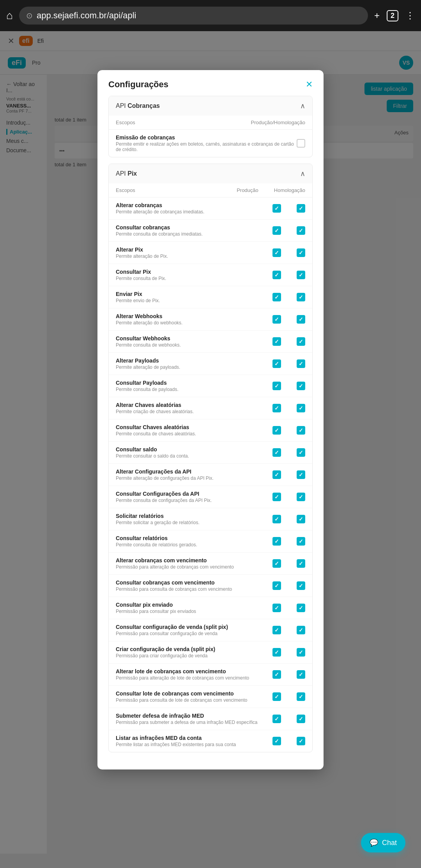 The height and width of the screenshot is (868, 421). I want to click on pix-chevron-icon: ∧, so click(302, 174).